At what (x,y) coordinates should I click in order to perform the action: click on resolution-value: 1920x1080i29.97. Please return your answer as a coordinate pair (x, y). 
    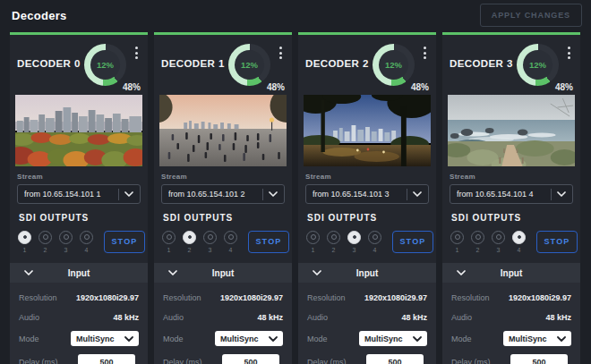
    Looking at the image, I should click on (252, 298).